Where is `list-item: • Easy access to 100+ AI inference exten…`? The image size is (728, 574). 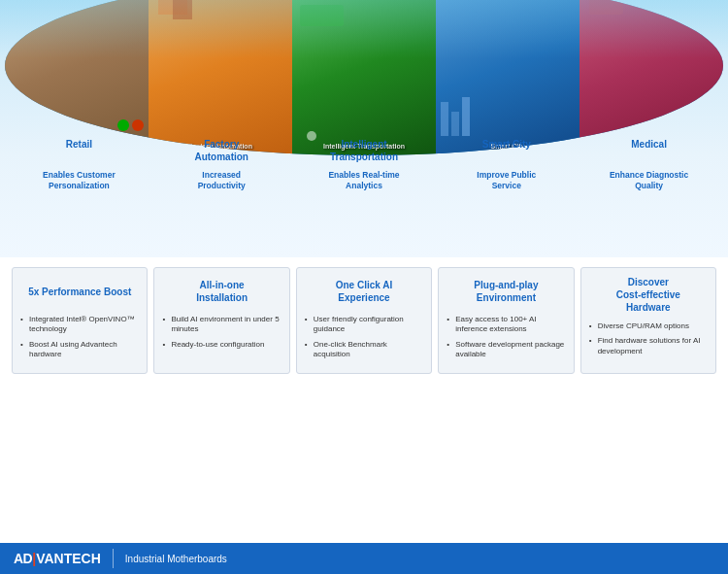 list-item: • Easy access to 100+ AI inference exten… is located at coordinates (506, 324).